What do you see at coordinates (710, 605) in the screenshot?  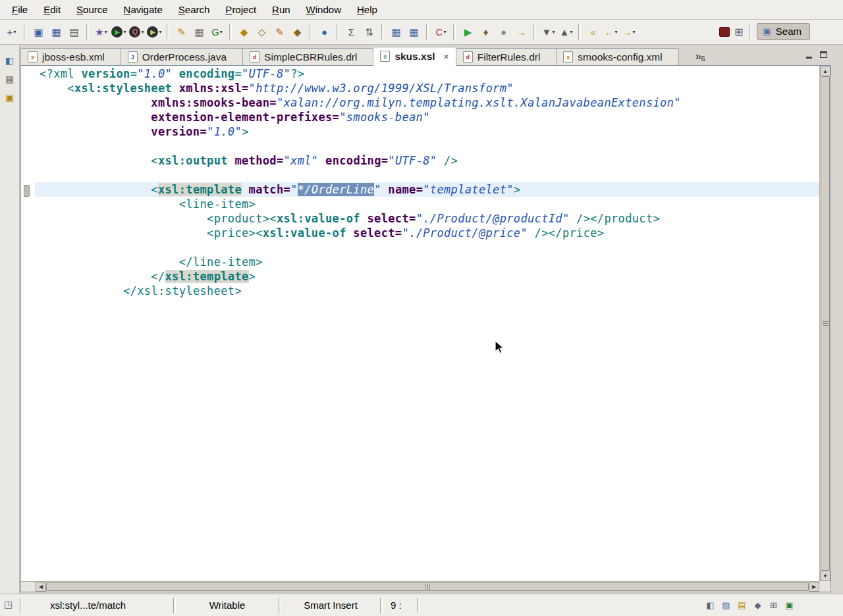 I see `statusbar-icon-1: ◧` at bounding box center [710, 605].